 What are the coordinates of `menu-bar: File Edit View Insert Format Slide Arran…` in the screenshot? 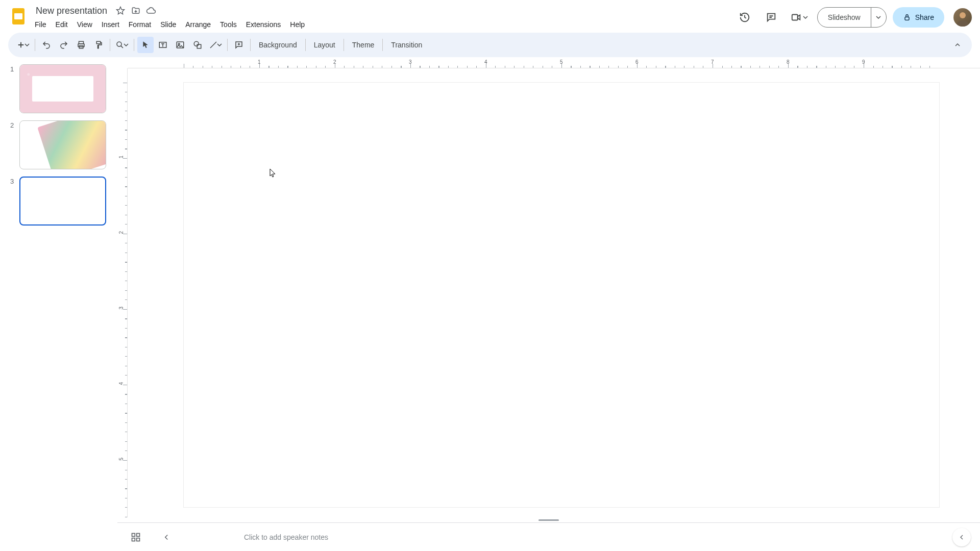 It's located at (383, 24).